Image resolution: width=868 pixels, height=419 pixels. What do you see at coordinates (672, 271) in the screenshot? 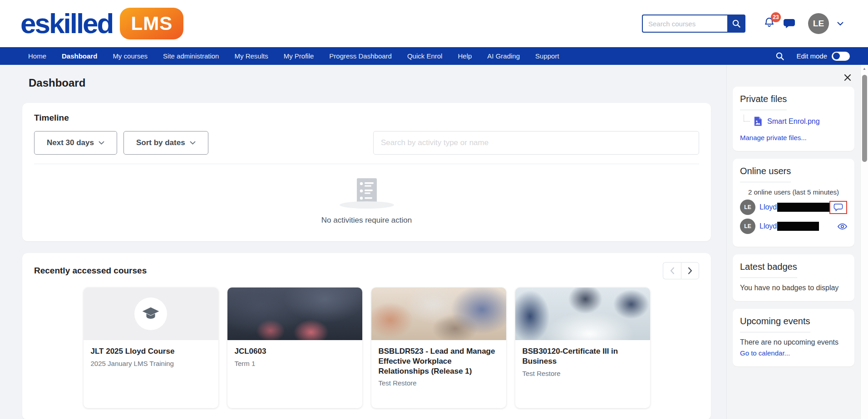
I see `carousel-prev-button` at bounding box center [672, 271].